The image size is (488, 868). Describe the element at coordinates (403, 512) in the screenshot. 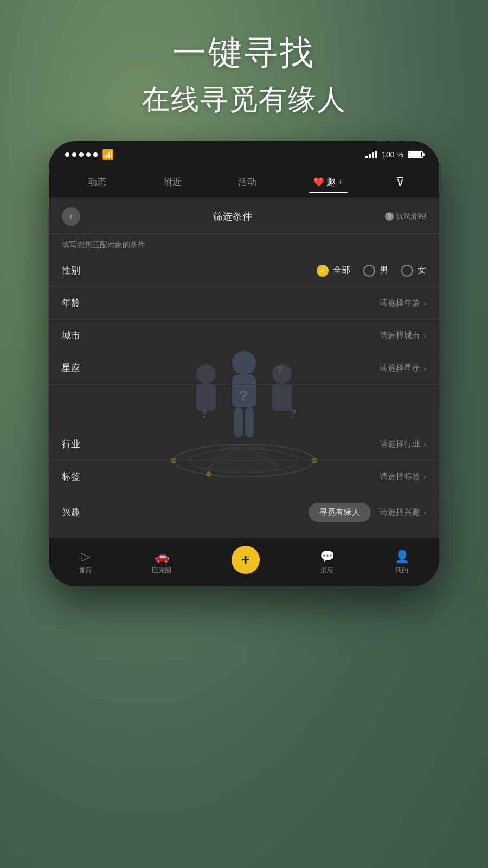

I see `interest-value: 请选择兴趣 ›` at that location.